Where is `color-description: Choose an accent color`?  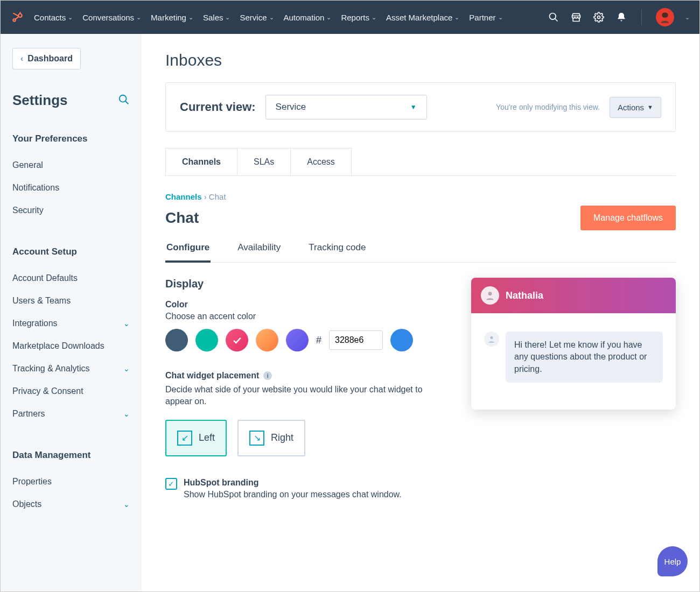 color-description: Choose an accent color is located at coordinates (307, 316).